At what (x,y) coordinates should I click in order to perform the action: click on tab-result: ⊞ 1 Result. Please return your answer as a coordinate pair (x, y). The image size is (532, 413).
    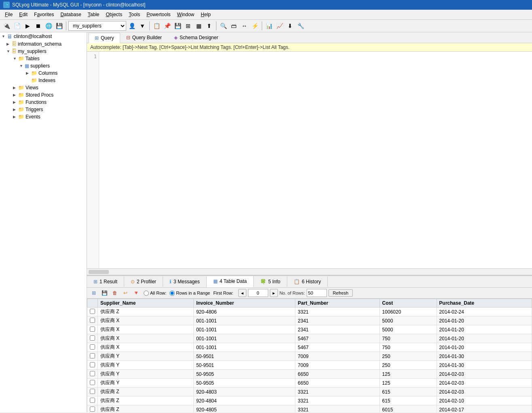
    Looking at the image, I should click on (106, 282).